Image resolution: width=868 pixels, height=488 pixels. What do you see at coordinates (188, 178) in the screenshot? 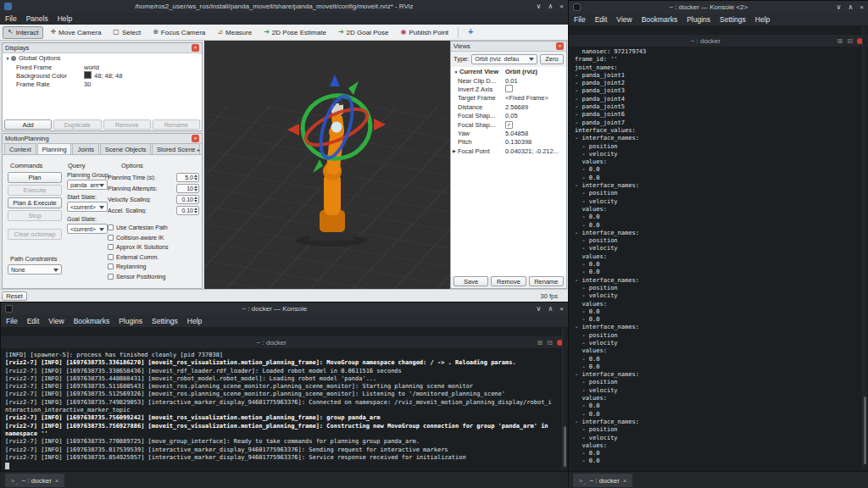
I see `option-spinbox: 5.0` at bounding box center [188, 178].